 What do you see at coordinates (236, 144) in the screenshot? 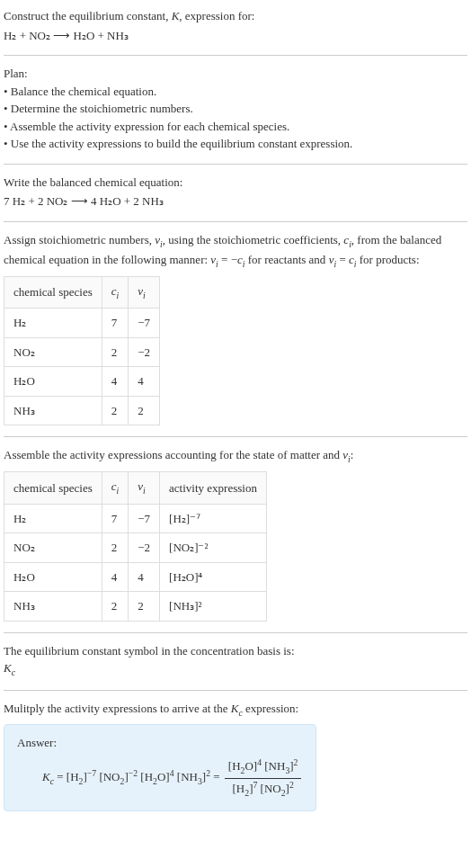
I see `plan-bullet: • Use the activity expressions to build …` at bounding box center [236, 144].